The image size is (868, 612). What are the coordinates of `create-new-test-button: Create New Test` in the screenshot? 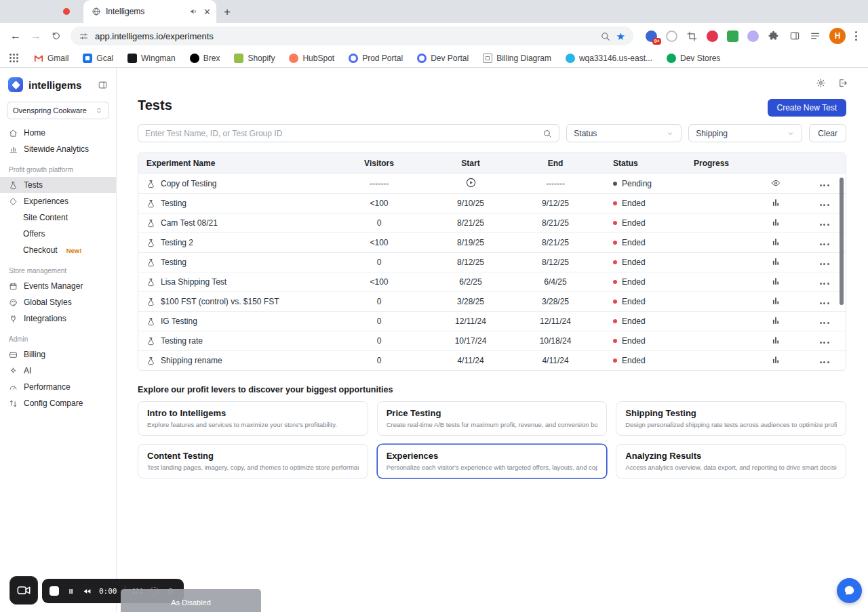 It's located at (807, 108).